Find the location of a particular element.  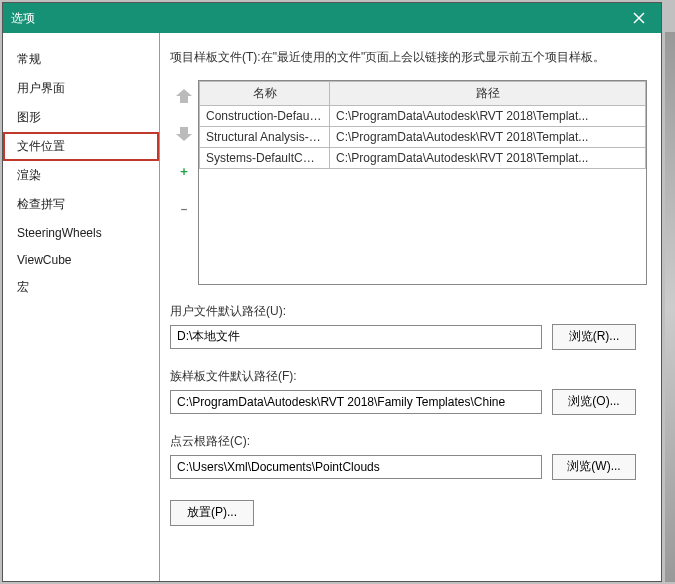

cell-name: Construction-Default... is located at coordinates (265, 116).